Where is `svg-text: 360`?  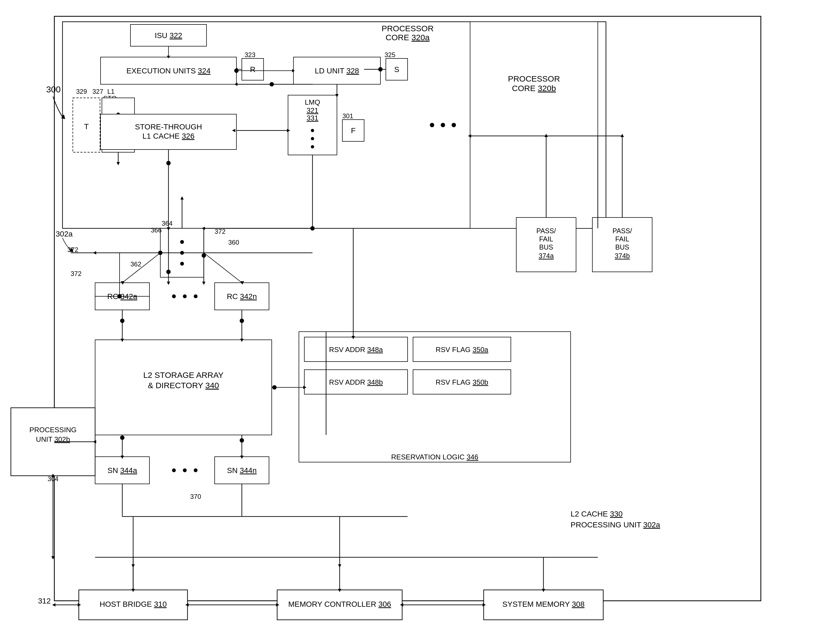 svg-text: 360 is located at coordinates (234, 242).